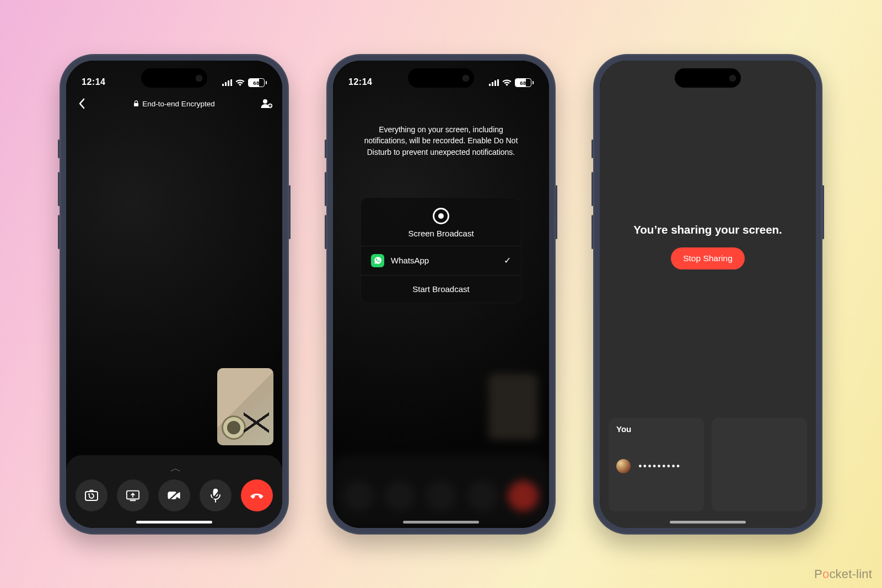 Image resolution: width=882 pixels, height=588 pixels. What do you see at coordinates (441, 260) in the screenshot?
I see `broadcast-app-row: WhatsApp ✓` at bounding box center [441, 260].